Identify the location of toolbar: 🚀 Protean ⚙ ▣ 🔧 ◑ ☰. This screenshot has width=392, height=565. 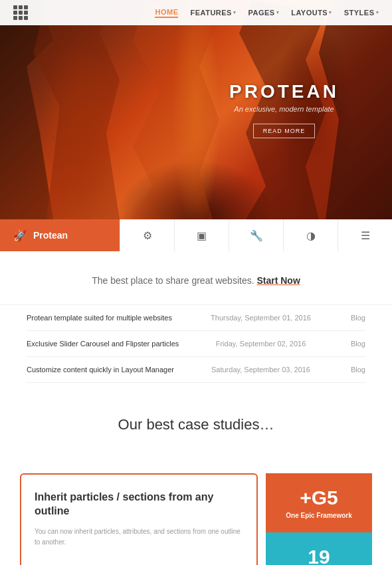
(196, 235).